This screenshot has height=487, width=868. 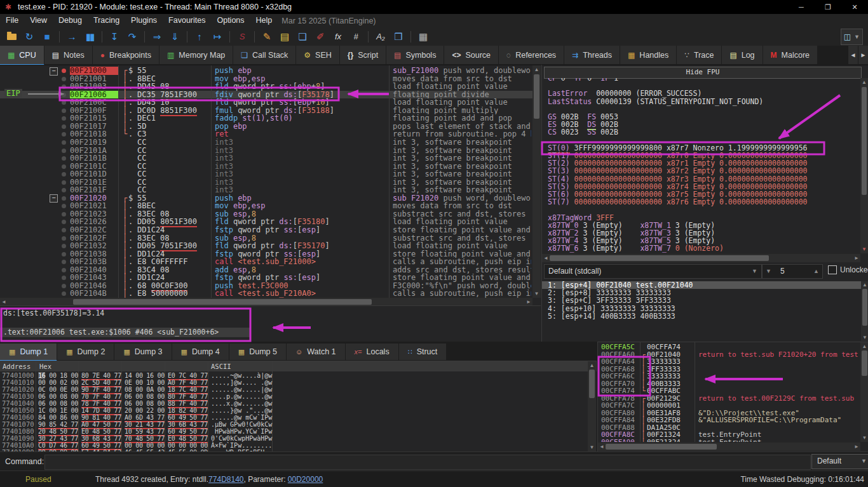 I want to click on disasm-row: 00F2102C│.DD1C24fstp qword ptr ss:[esp]s…, so click(x=266, y=230).